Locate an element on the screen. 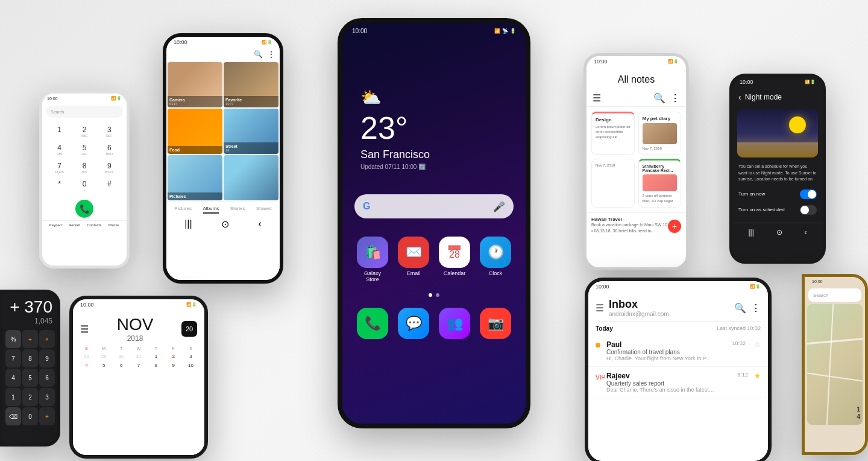 This screenshot has width=868, height=461. calc-2: 2 is located at coordinates (30, 397).